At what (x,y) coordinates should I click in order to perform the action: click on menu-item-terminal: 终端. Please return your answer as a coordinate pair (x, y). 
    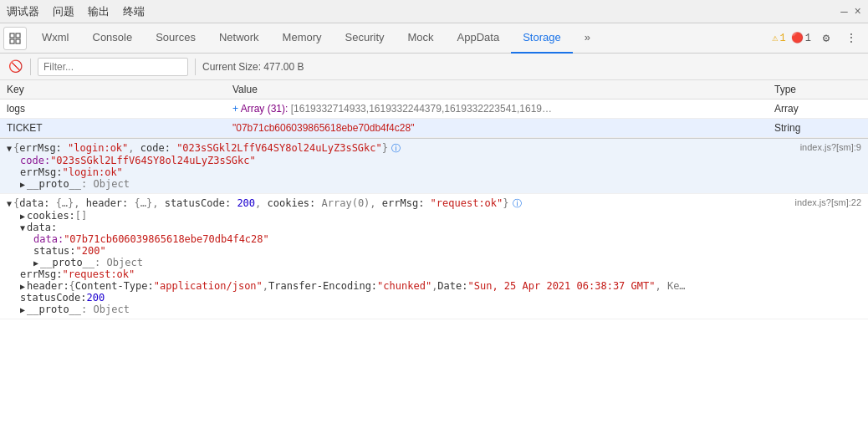
    Looking at the image, I should click on (134, 12).